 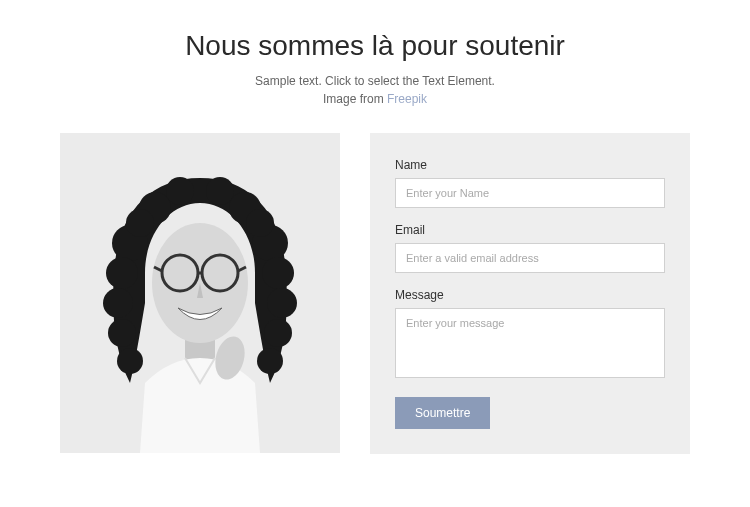 What do you see at coordinates (375, 90) in the screenshot?
I see `subtitle: Sample text. Click to select the Text El…` at bounding box center [375, 90].